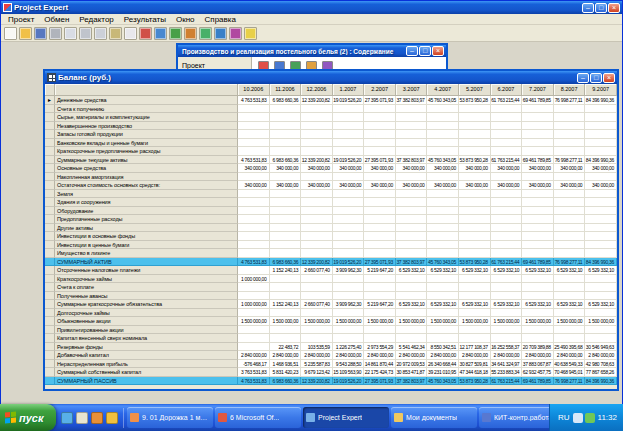 The height and width of the screenshot is (431, 623). What do you see at coordinates (97, 418) in the screenshot?
I see `media-player-icon` at bounding box center [97, 418].